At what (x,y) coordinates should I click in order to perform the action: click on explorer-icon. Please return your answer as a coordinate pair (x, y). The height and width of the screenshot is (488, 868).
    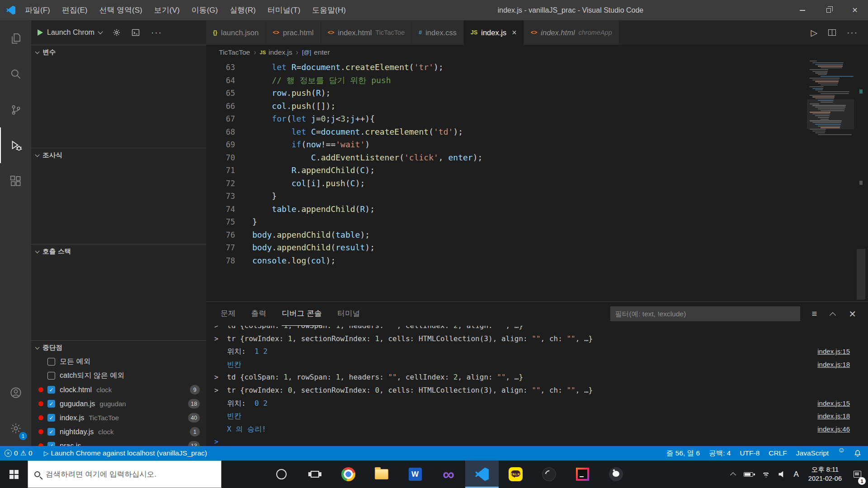
    Looking at the image, I should click on (15, 38).